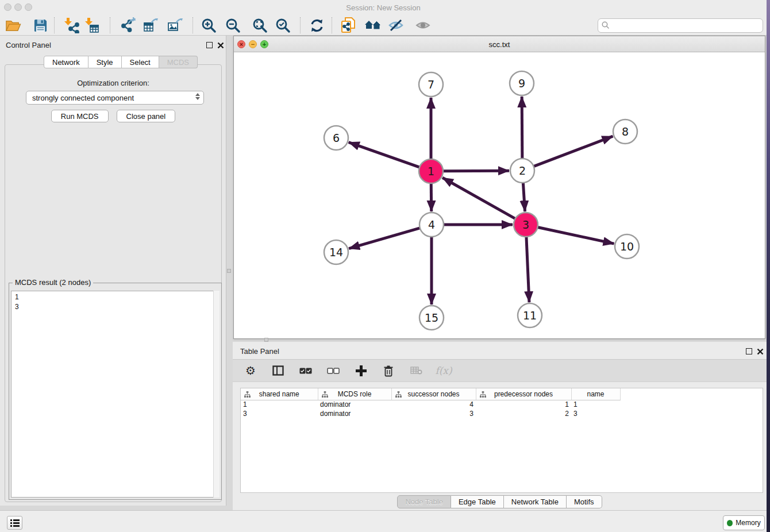  Describe the element at coordinates (105, 62) in the screenshot. I see `tab-style: Style` at that location.